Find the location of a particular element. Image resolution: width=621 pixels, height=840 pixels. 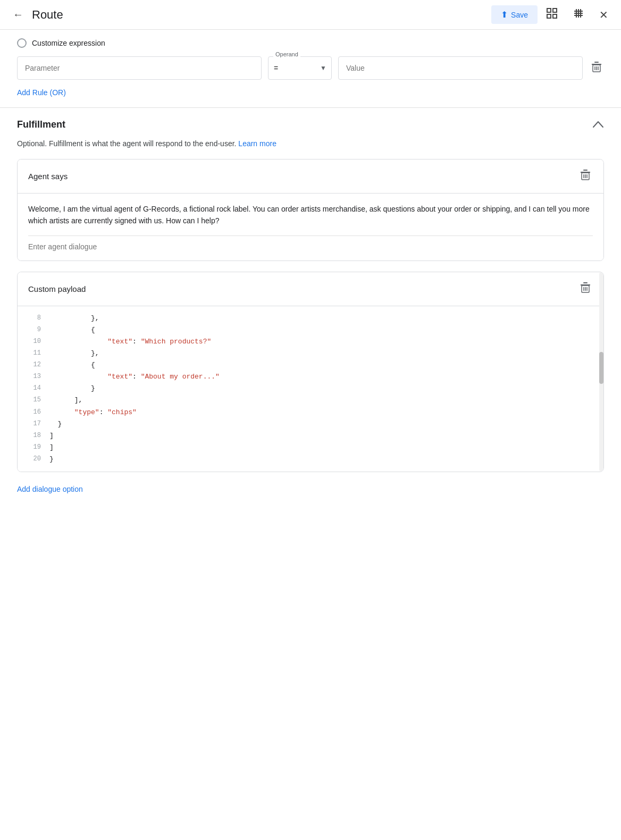

line-number: 10 is located at coordinates (31, 341).